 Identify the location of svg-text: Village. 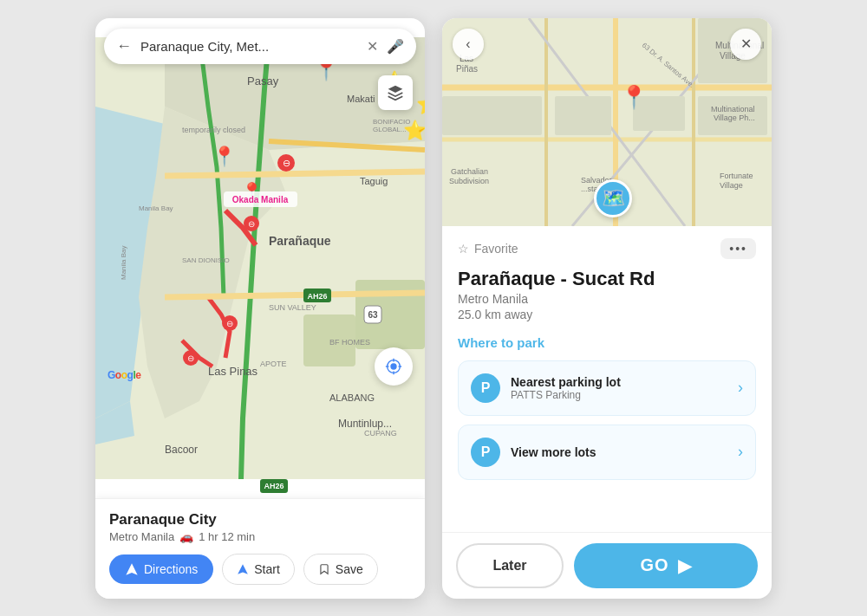
(732, 185).